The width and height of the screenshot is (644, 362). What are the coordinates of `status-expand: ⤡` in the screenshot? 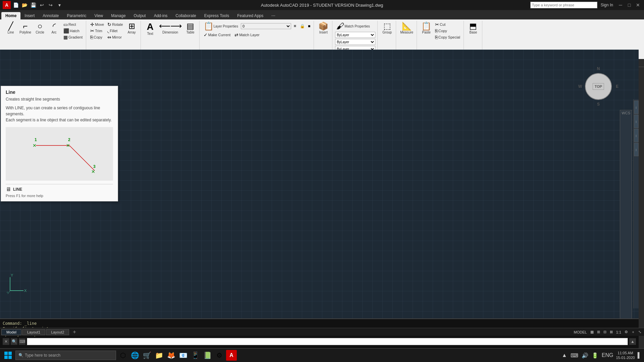 It's located at (640, 332).